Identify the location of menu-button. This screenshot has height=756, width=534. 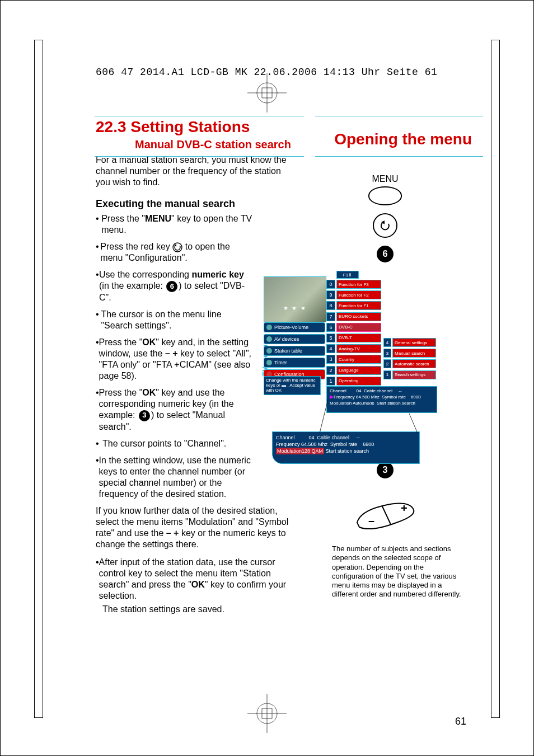
(385, 196).